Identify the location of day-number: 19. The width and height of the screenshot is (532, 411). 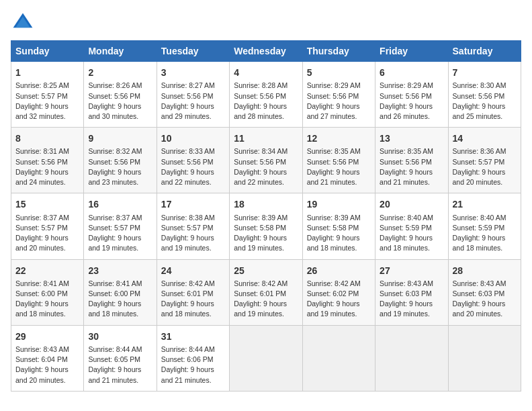
(339, 204).